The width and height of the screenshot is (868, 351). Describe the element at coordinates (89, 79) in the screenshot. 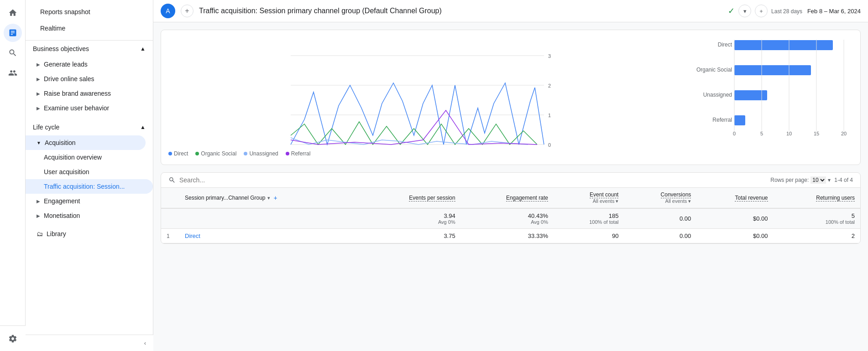

I see `sidebar-item-drive-online-sales: ▶ Drive online sales` at that location.